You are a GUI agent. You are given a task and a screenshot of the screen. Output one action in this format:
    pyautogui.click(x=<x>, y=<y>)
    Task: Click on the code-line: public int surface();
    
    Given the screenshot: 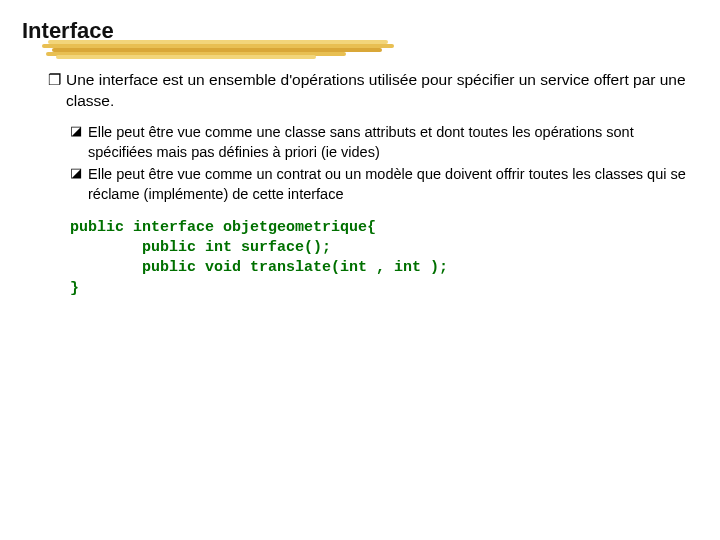 What is the action you would take?
    pyautogui.click(x=200, y=248)
    